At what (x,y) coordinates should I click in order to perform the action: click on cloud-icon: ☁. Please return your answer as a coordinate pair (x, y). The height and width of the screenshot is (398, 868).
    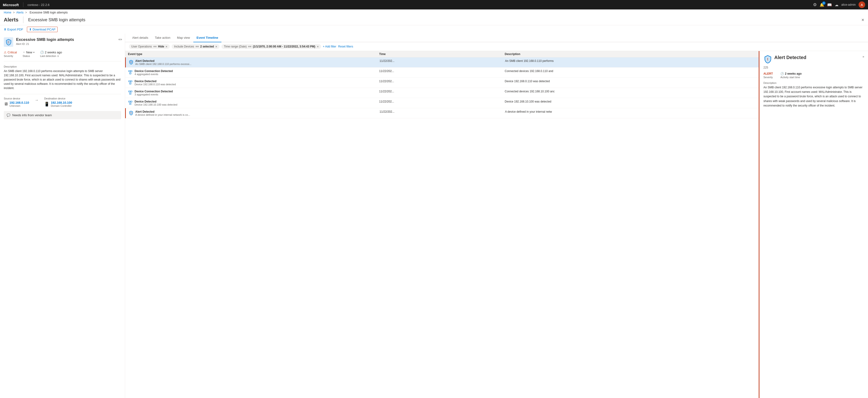
    Looking at the image, I should click on (836, 5).